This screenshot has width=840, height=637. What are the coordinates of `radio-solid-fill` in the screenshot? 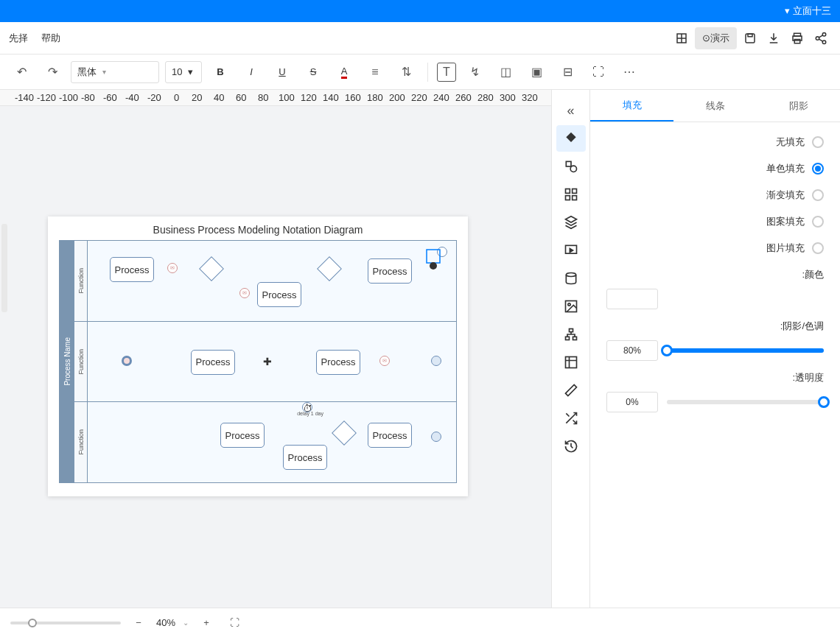 It's located at (818, 169).